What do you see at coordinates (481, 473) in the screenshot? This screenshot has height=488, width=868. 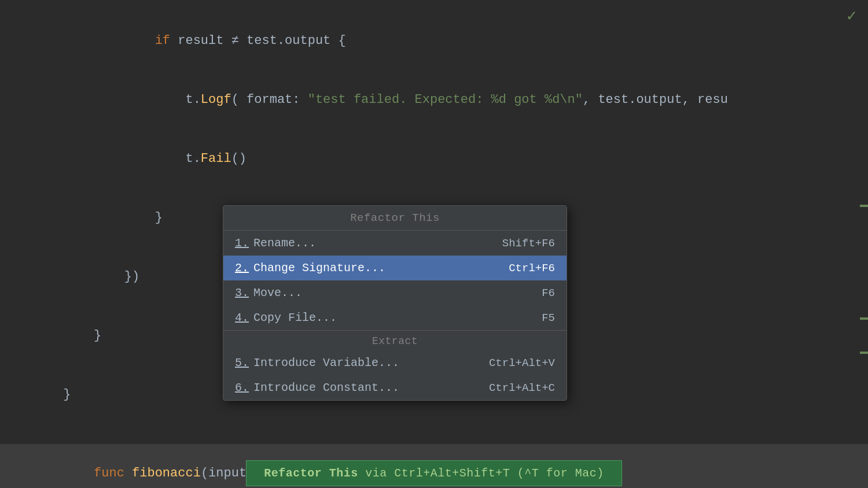 I see `status-hint-normal: via Ctrl+Alt+Shift+T (^T for Mac)` at bounding box center [481, 473].